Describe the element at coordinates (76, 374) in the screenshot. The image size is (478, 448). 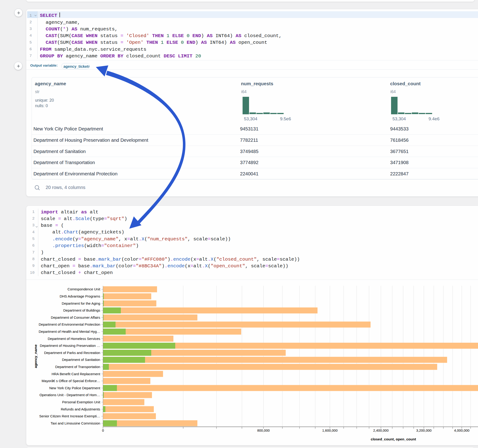
I see `svg-text: HRA Benefit Card Replacement` at that location.